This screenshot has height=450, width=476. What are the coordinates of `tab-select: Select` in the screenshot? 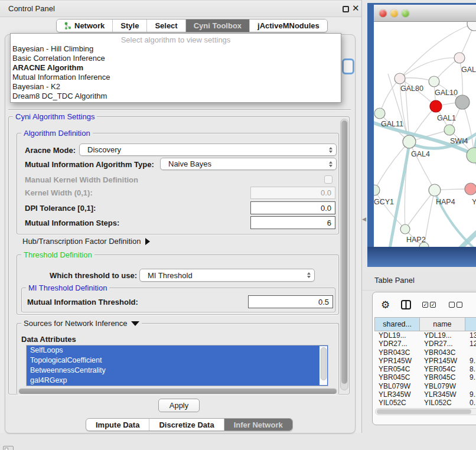 It's located at (167, 26).